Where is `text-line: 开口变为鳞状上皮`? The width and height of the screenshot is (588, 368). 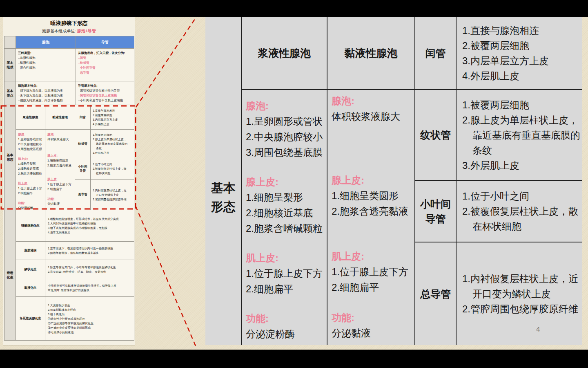
text-line: 开口变为鳞状上皮 is located at coordinates (522, 294).